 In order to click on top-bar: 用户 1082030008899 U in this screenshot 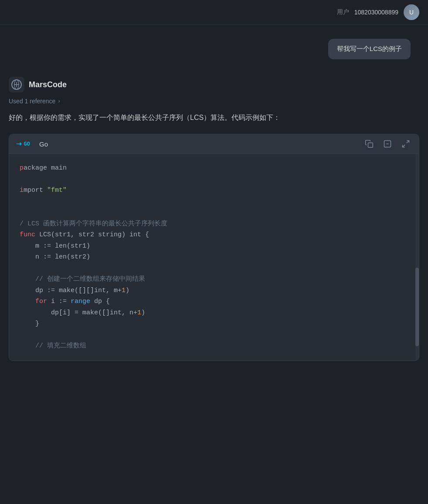, I will do `click(214, 12)`.